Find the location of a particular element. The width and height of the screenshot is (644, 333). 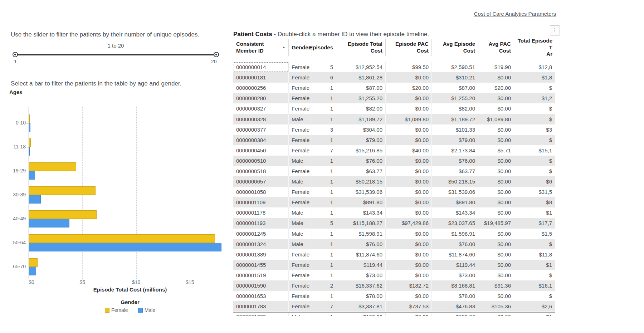

table-row: 0000000014Female5$12,952.54$99.50$2,590.… is located at coordinates (394, 67).